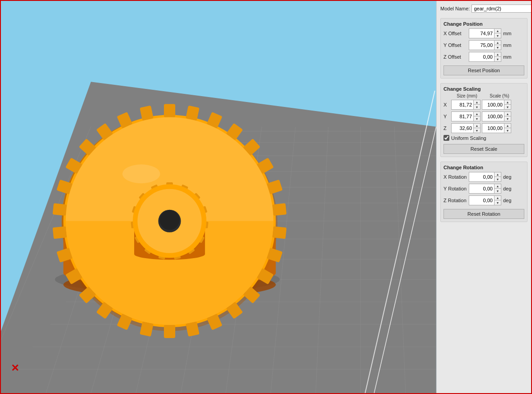 The image size is (532, 394). What do you see at coordinates (498, 55) in the screenshot?
I see `z-offset-up: ▲` at bounding box center [498, 55].